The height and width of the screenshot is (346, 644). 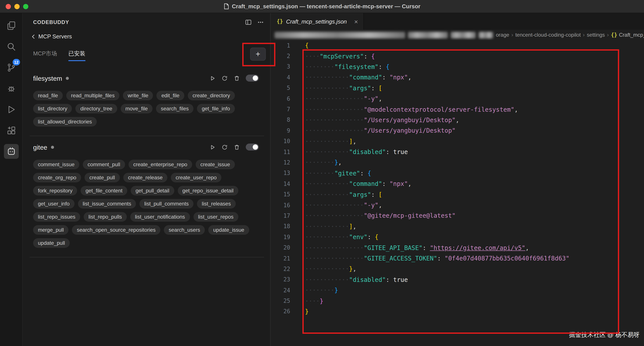 I want to click on code-line: 23············"disabled": true, so click(x=457, y=279).